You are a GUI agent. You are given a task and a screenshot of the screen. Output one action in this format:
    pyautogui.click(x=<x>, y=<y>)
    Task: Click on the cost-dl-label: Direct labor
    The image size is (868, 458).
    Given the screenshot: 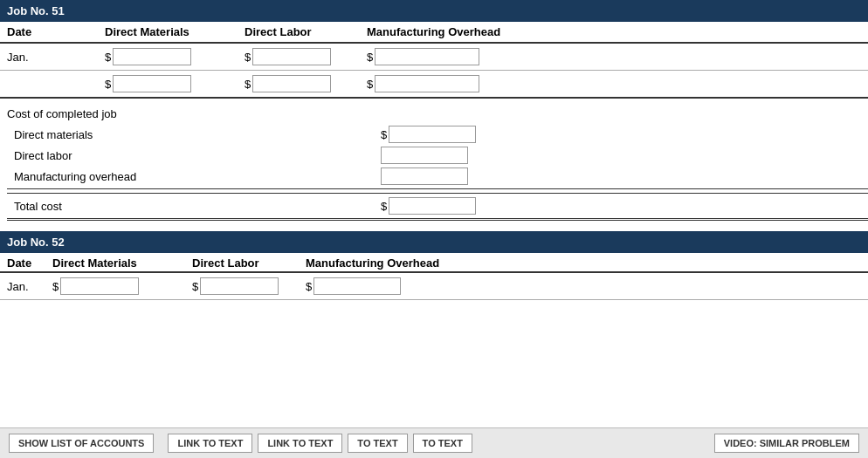 What is the action you would take?
    pyautogui.click(x=197, y=155)
    